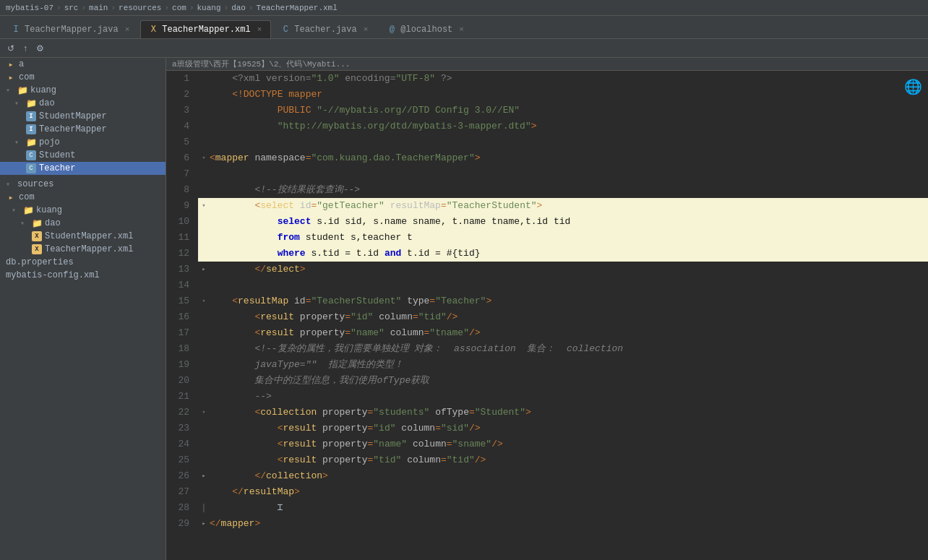 The height and width of the screenshot is (560, 928). What do you see at coordinates (569, 158) in the screenshot?
I see `line-text-6: <mapper namespace="com.kuang.dao.Teacher…` at bounding box center [569, 158].